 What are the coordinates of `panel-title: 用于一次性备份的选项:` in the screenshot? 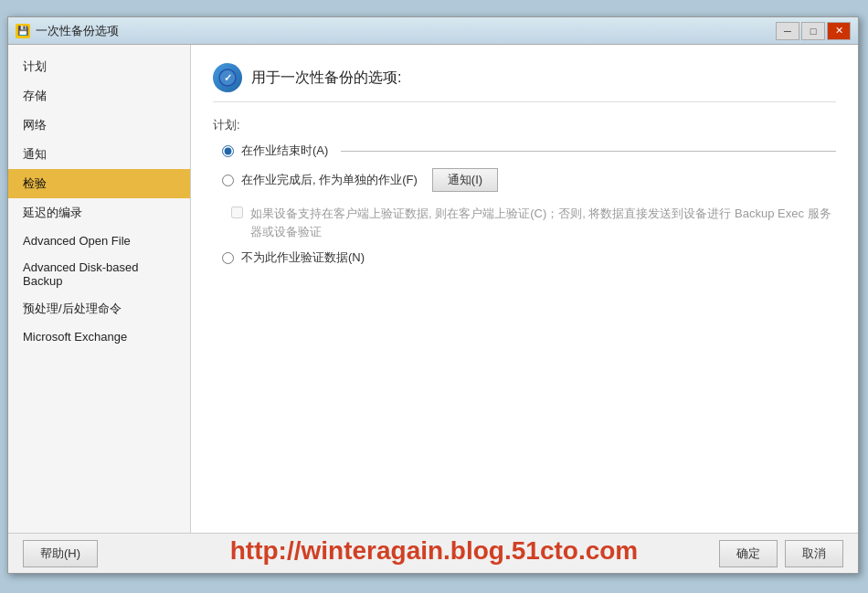 It's located at (326, 79).